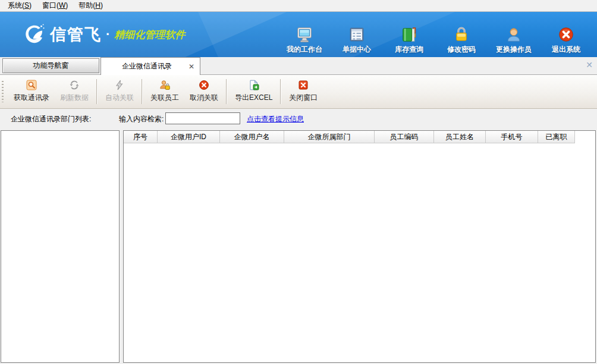 The width and height of the screenshot is (597, 364). Describe the element at coordinates (304, 34) in the screenshot. I see `workbench-icon` at that location.